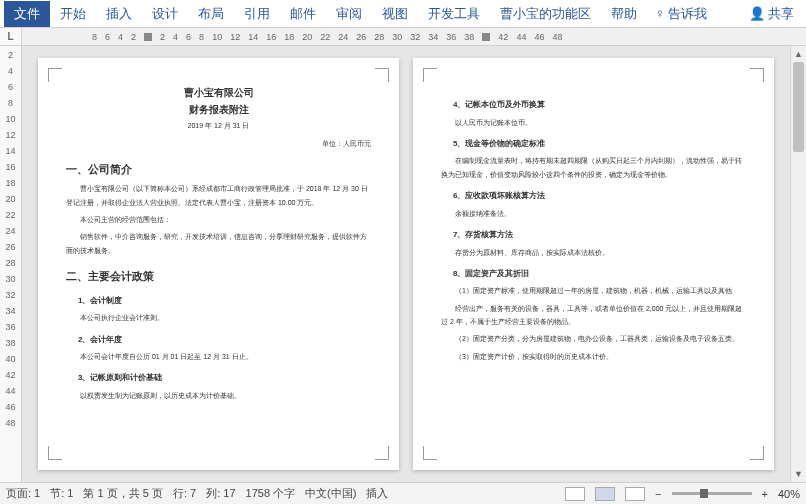  What do you see at coordinates (184, 494) in the screenshot?
I see `status-row: 行: 7` at bounding box center [184, 494].